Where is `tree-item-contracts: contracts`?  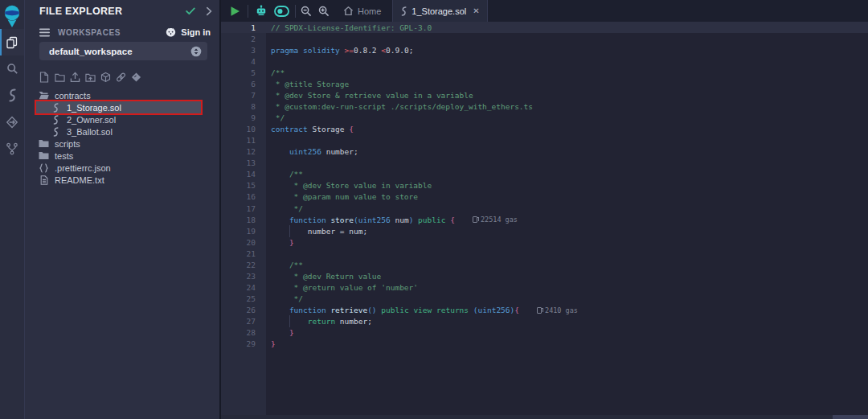 tree-item-contracts: contracts is located at coordinates (122, 95).